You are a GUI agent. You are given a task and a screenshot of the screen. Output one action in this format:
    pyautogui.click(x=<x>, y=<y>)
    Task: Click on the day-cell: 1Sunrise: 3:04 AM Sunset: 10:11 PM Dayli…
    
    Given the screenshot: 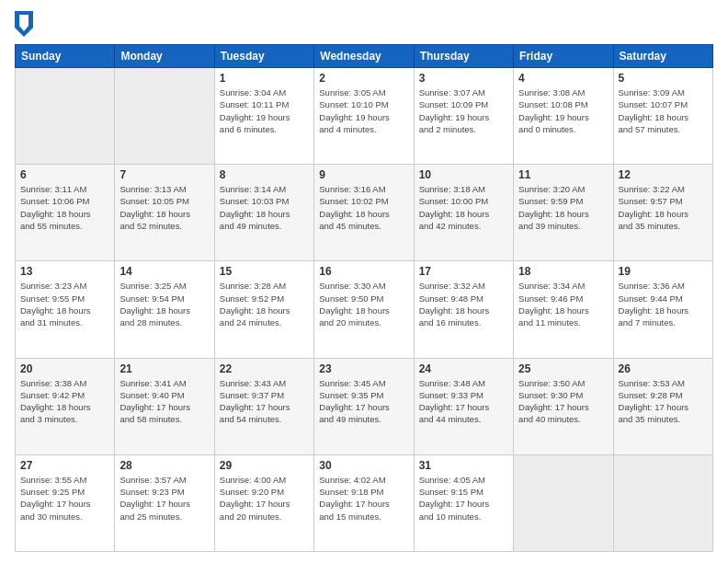 What is the action you would take?
    pyautogui.click(x=264, y=116)
    